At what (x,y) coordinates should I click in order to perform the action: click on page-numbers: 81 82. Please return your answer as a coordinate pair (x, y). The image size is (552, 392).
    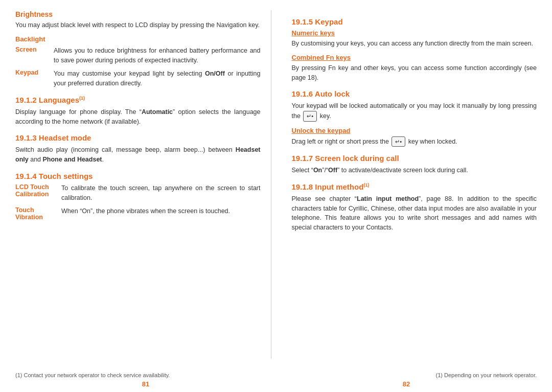
    Looking at the image, I should click on (276, 385).